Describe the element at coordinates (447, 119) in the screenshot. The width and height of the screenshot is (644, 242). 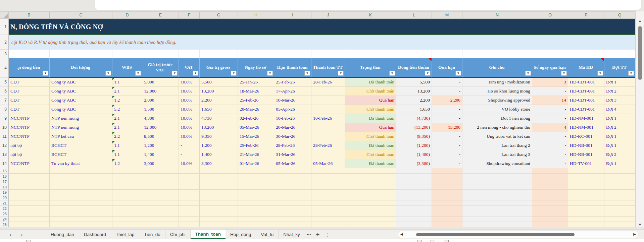
I see `cell-M9: -` at that location.